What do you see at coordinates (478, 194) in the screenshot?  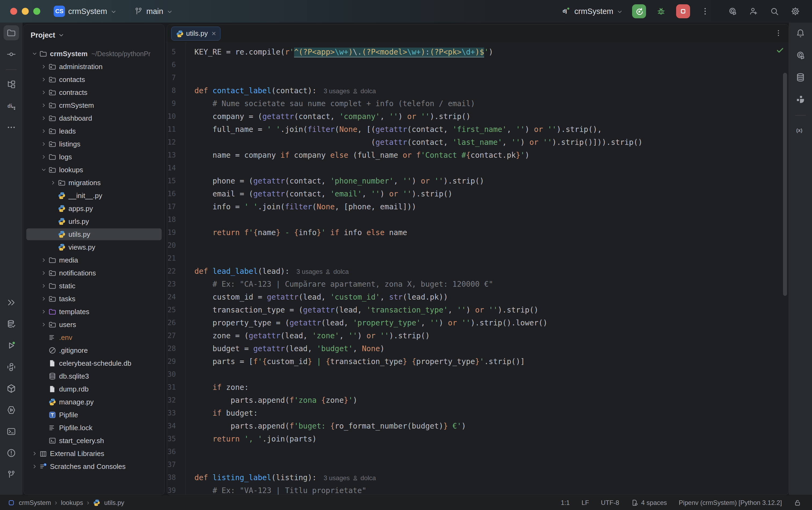 I see `code-line-16: 16 email = (getattr(contact, 'email', ''…` at bounding box center [478, 194].